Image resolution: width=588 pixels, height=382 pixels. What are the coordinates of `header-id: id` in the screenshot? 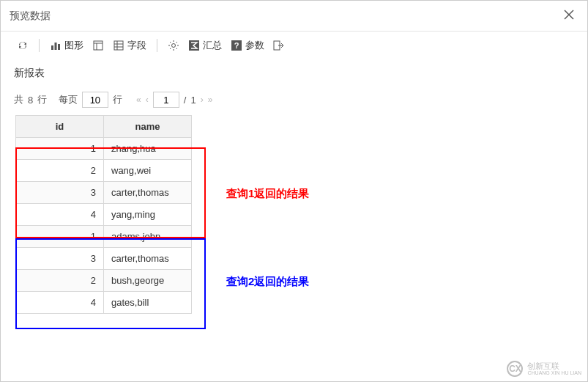 It's located at (60, 127).